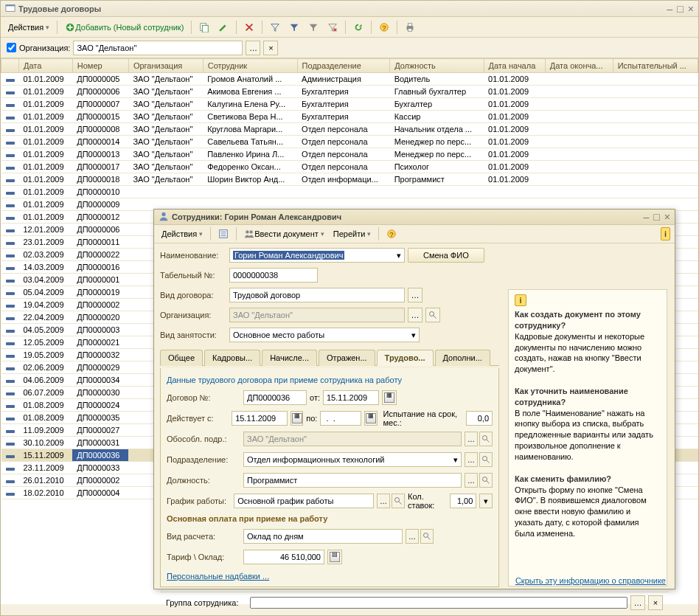 This screenshot has width=699, height=616. What do you see at coordinates (317, 255) in the screenshot?
I see `name-combo: Горин Роман Александрович▾` at bounding box center [317, 255].